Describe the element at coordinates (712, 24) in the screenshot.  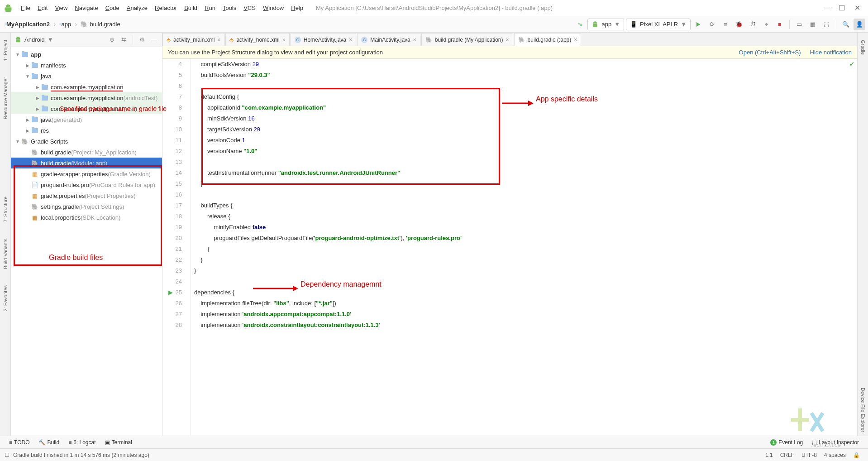
I see `apply-changes-icon: ⟳` at that location.